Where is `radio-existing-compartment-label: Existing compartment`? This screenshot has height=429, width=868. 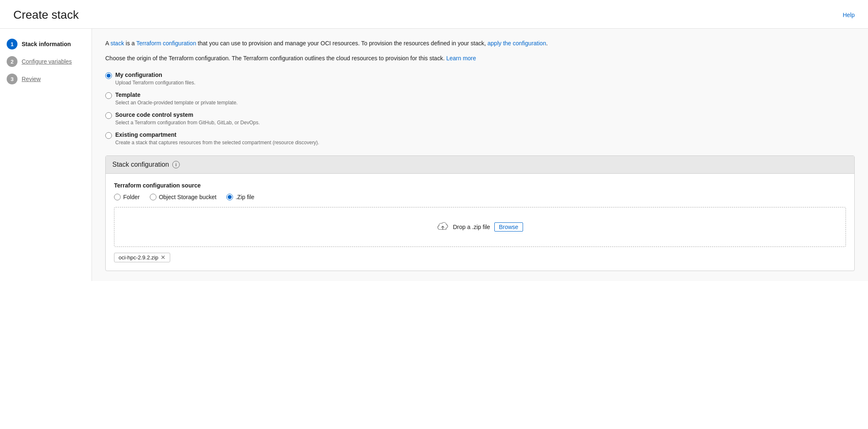
radio-existing-compartment-label: Existing compartment is located at coordinates (146, 135).